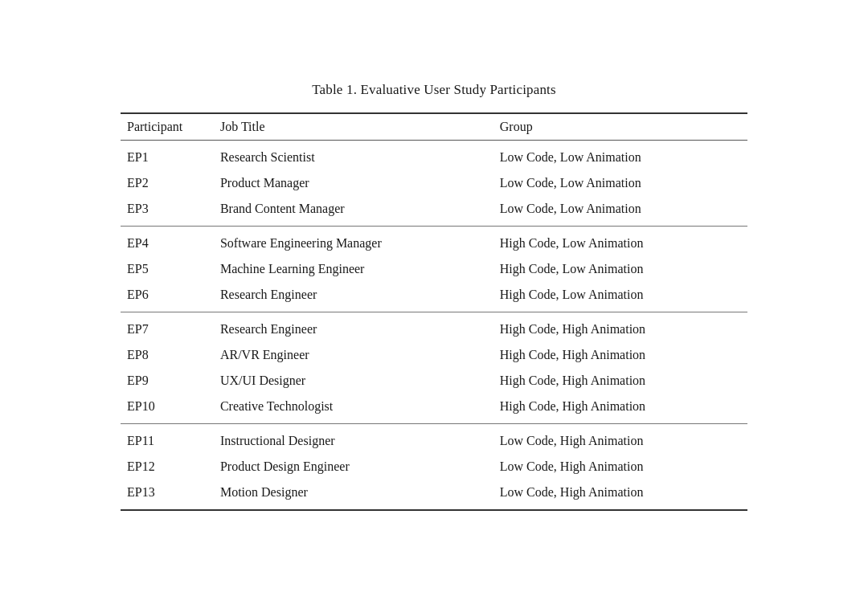 The image size is (868, 592). What do you see at coordinates (167, 381) in the screenshot?
I see `cell-participant: EP9` at bounding box center [167, 381].